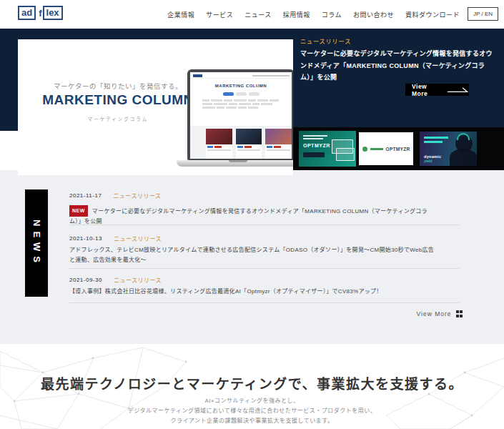  What do you see at coordinates (118, 119) in the screenshot?
I see `card-subtitle: マーケティングコラム` at bounding box center [118, 119].